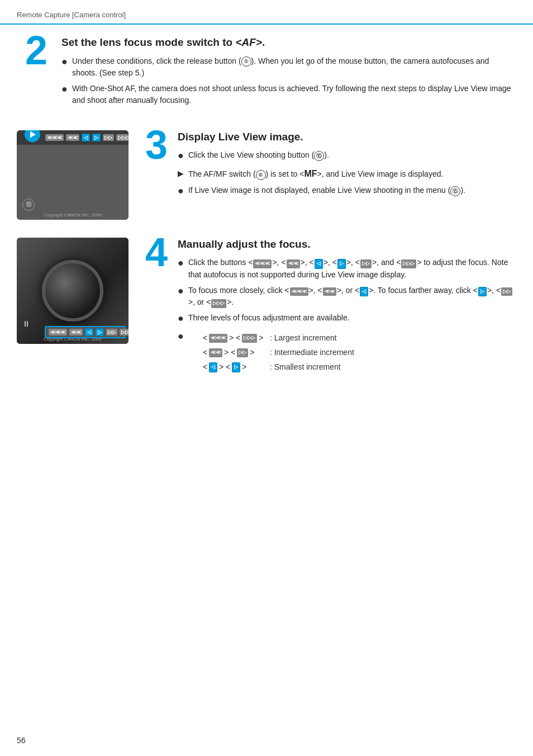 The height and width of the screenshot is (756, 533). I want to click on circle-5: ⑤, so click(246, 62).